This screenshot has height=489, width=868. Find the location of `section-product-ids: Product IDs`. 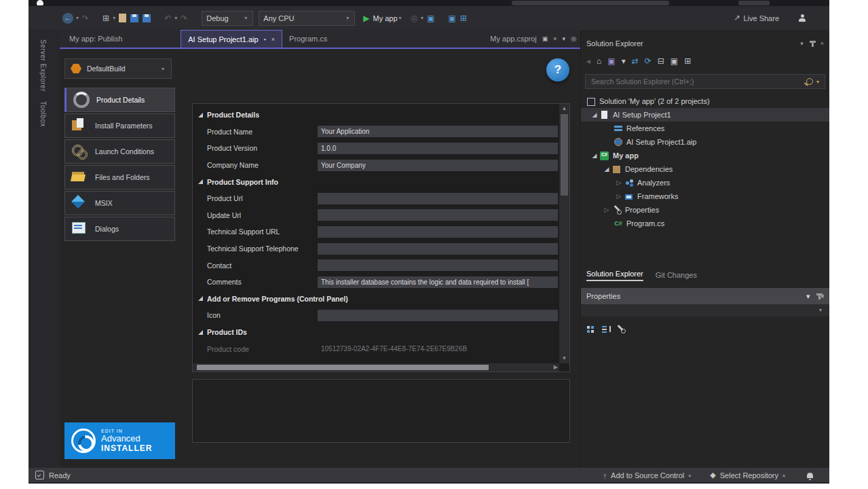

section-product-ids: Product IDs is located at coordinates (377, 333).